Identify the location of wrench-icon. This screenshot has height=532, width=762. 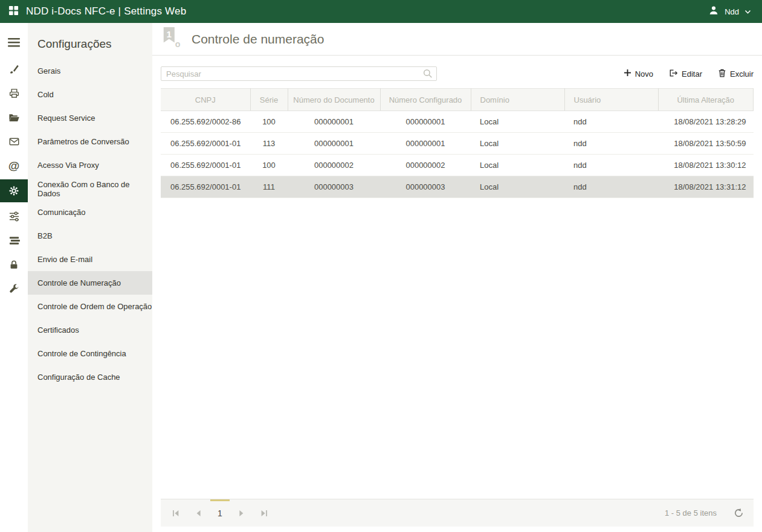
(14, 289).